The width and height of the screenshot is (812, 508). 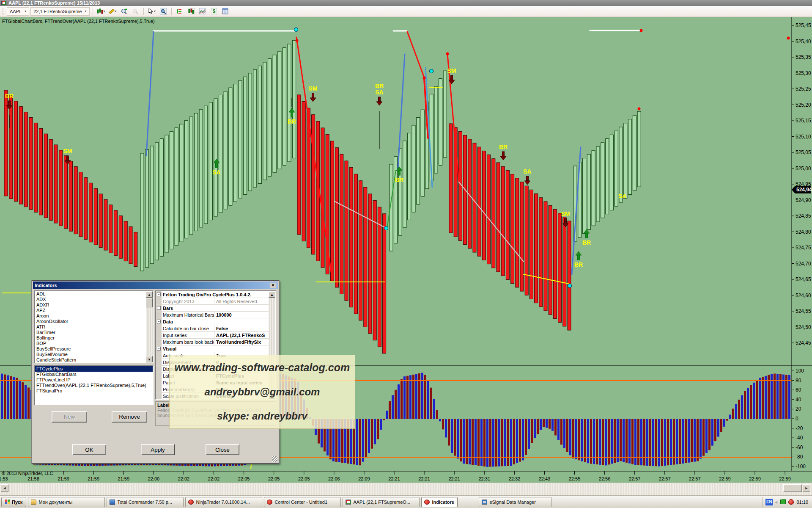 I want to click on row-margin: −, so click(x=159, y=349).